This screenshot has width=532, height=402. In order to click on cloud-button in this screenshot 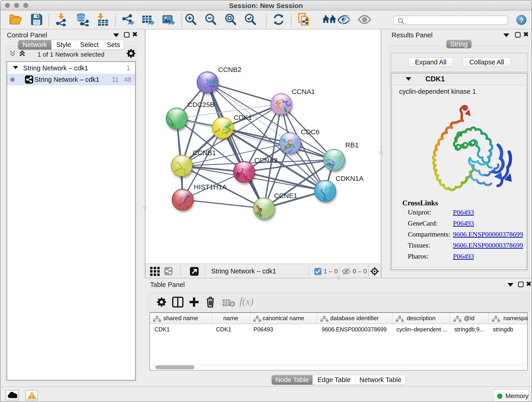, I will do `click(12, 395)`.